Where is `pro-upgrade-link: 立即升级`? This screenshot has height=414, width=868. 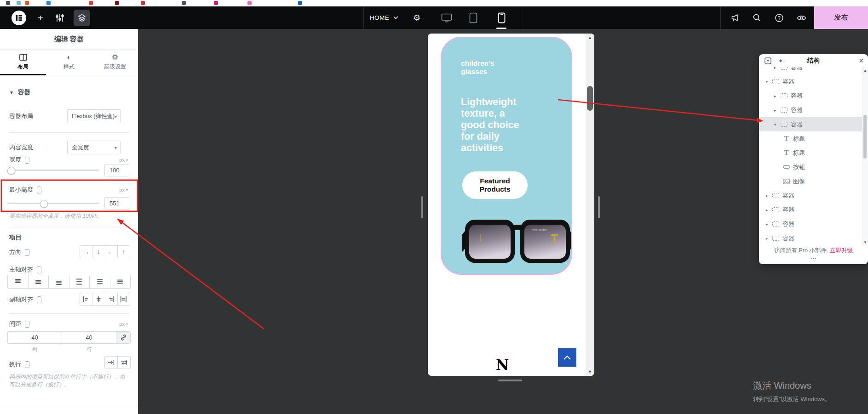 pro-upgrade-link: 立即升级 is located at coordinates (841, 250).